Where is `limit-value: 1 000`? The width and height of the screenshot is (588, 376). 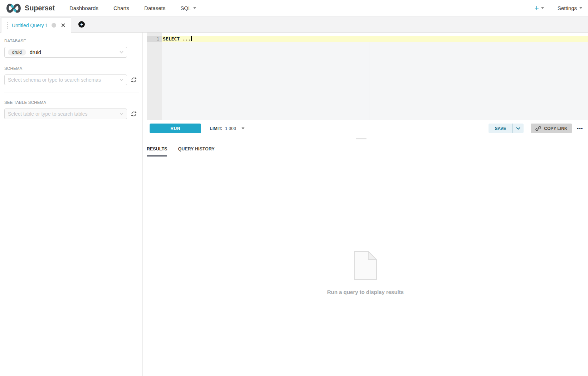
limit-value: 1 000 is located at coordinates (230, 129).